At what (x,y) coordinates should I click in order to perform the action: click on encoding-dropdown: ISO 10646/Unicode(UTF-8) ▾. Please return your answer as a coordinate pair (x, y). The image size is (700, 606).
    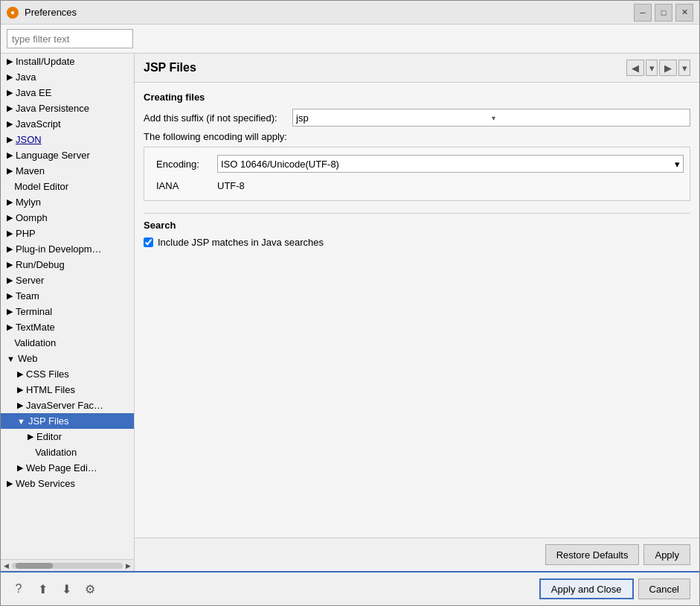
    Looking at the image, I should click on (451, 164).